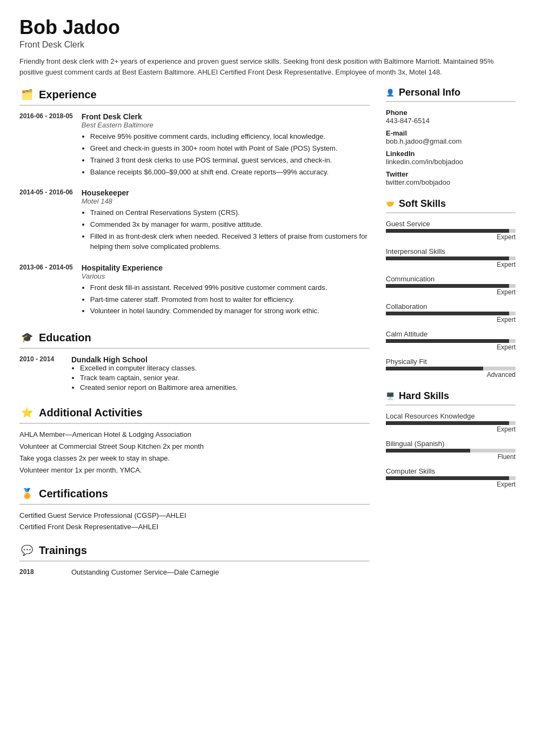 The height and width of the screenshot is (756, 535). What do you see at coordinates (451, 340) in the screenshot?
I see `soft-skill-item: Calm AttitudeExpert` at bounding box center [451, 340].